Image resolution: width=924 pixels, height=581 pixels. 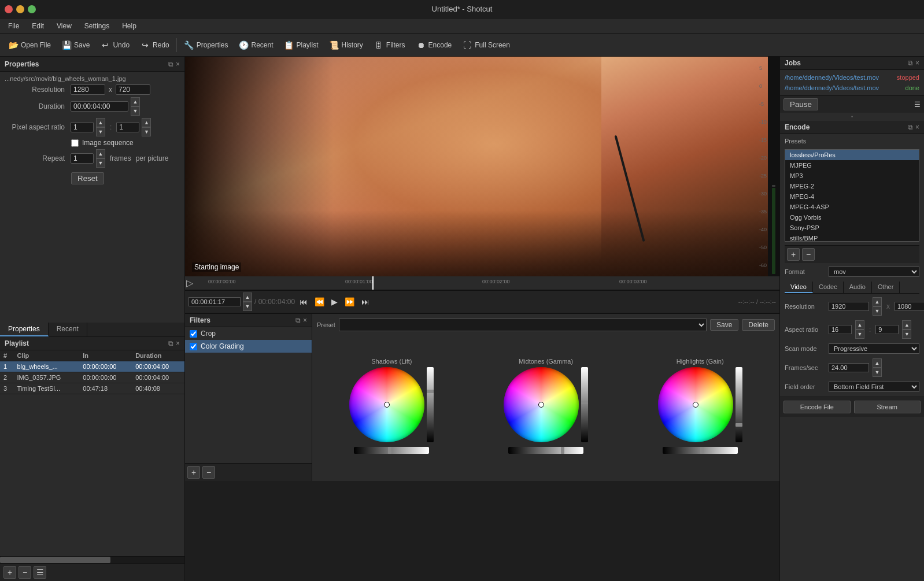 I want to click on asp-w-up: ▲, so click(x=860, y=325).